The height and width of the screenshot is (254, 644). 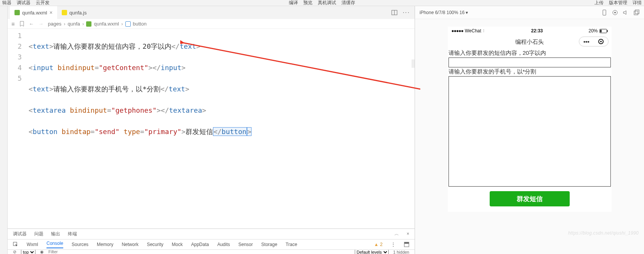 What do you see at coordinates (31, 24) in the screenshot?
I see `back-icon: ←` at bounding box center [31, 24].